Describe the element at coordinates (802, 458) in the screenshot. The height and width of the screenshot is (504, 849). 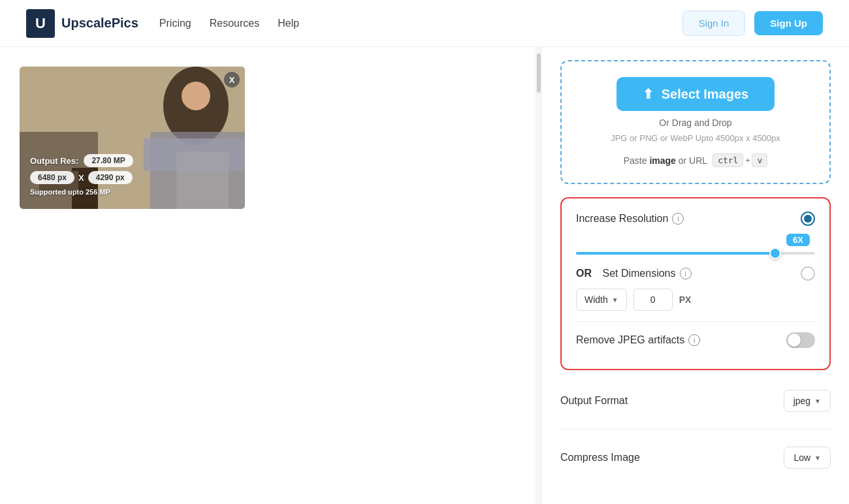
I see `compress-image-value: Low` at that location.